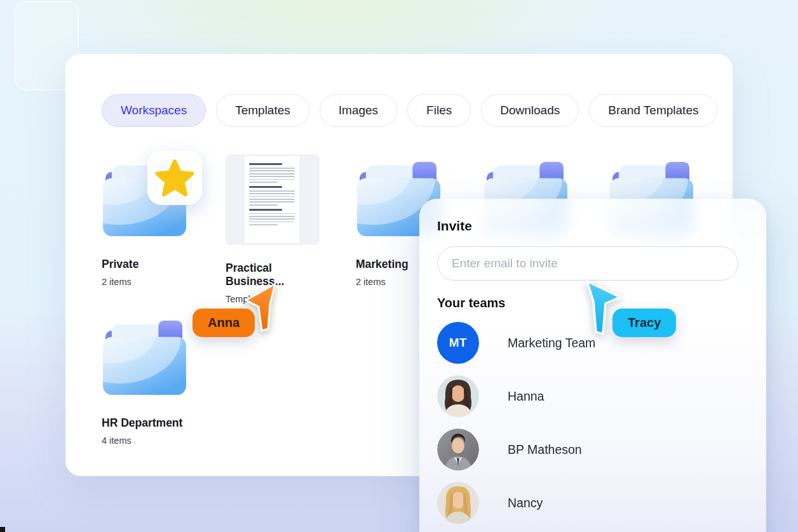 The width and height of the screenshot is (798, 532). I want to click on tab-brand-templates: Brand Templates, so click(653, 110).